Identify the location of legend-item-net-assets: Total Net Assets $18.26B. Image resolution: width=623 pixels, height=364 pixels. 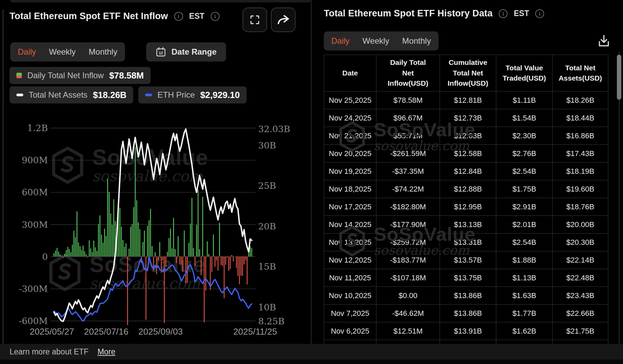
(71, 95).